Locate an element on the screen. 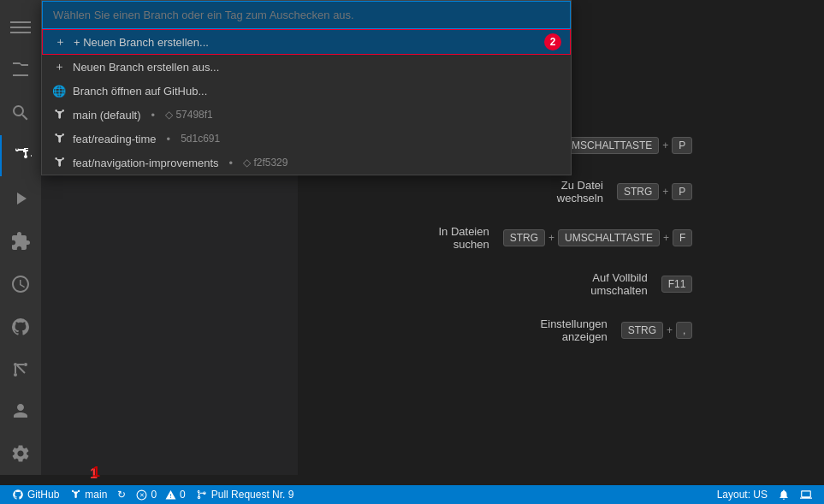 The height and width of the screenshot is (504, 824). activity-bar is located at coordinates (21, 238).